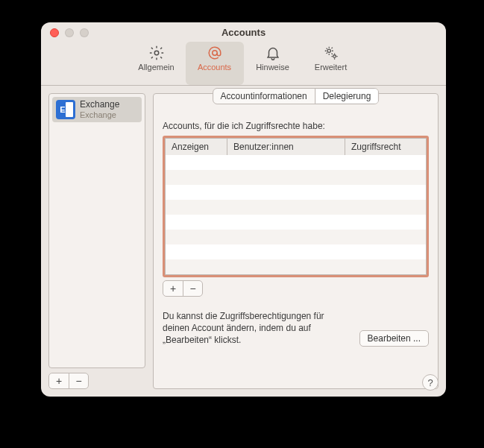 This screenshot has width=484, height=448. Describe the element at coordinates (84, 33) in the screenshot. I see `zoom-window-button` at that location.